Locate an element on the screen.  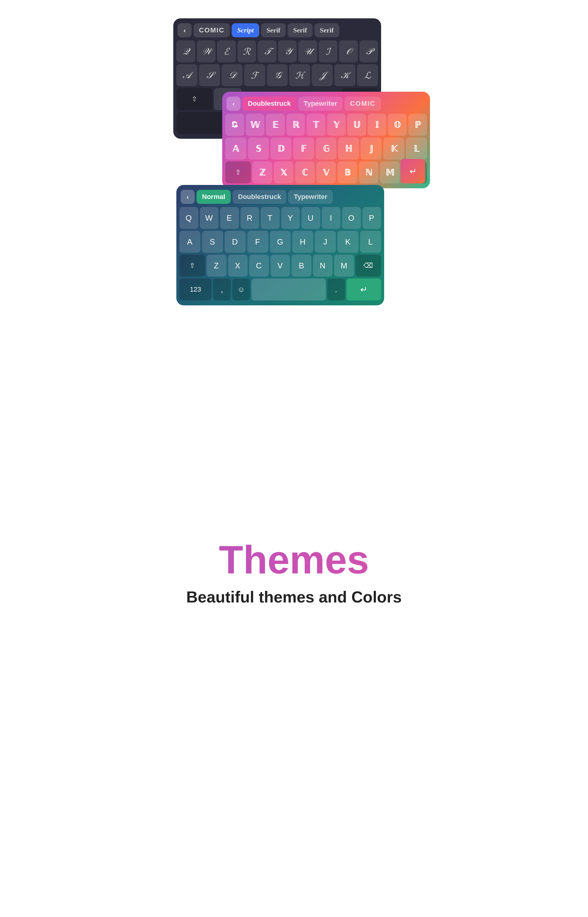
key-t3: T is located at coordinates (270, 218).